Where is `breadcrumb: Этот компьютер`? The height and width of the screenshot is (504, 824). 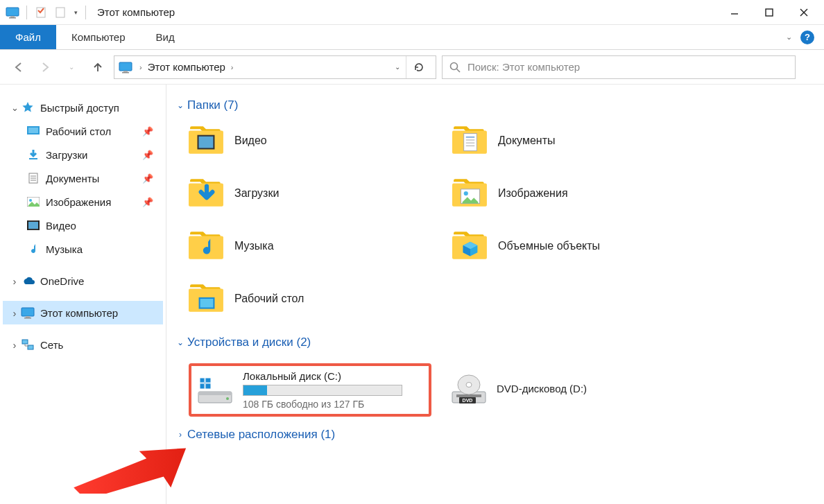
breadcrumb: Этот компьютер is located at coordinates (187, 67).